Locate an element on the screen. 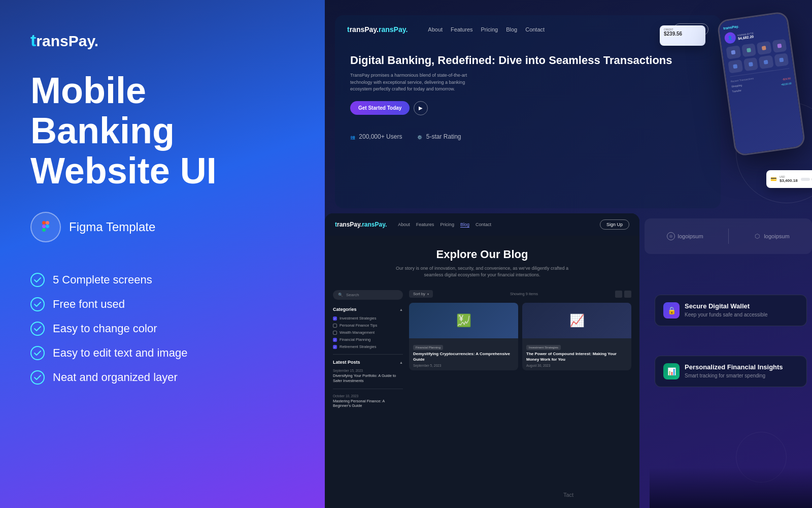  feature-card-insights-header: 📊 Personalized Financial Insights Smart … is located at coordinates (731, 371).